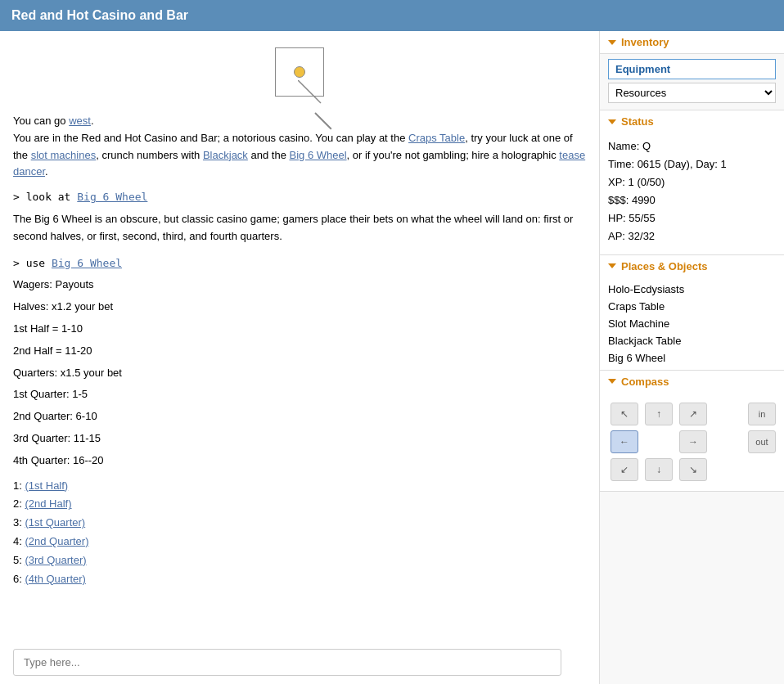 This screenshot has width=784, height=684. What do you see at coordinates (300, 561) in the screenshot?
I see `choice-item: 5: (3rd Quarter)` at bounding box center [300, 561].